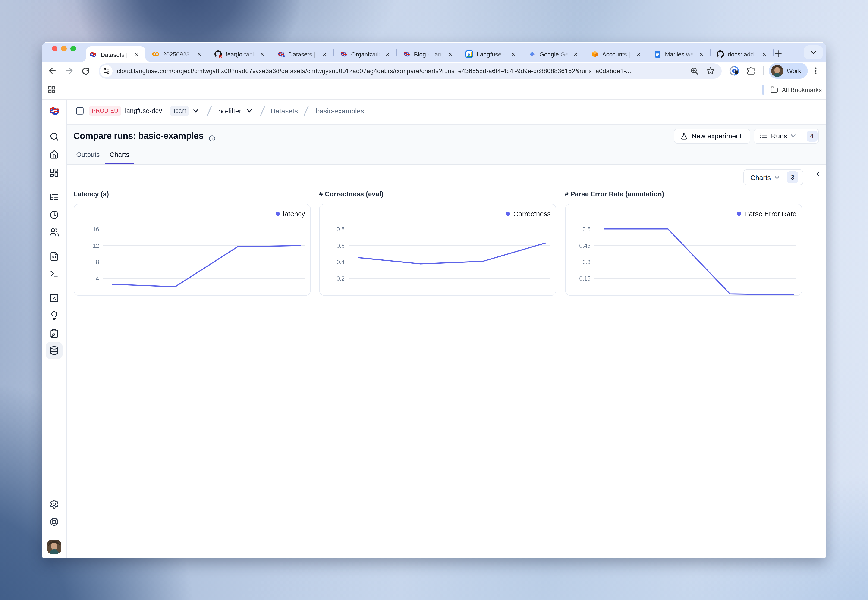 This screenshot has height=600, width=868. Describe the element at coordinates (469, 55) in the screenshot. I see `svg-text: 6` at that location.